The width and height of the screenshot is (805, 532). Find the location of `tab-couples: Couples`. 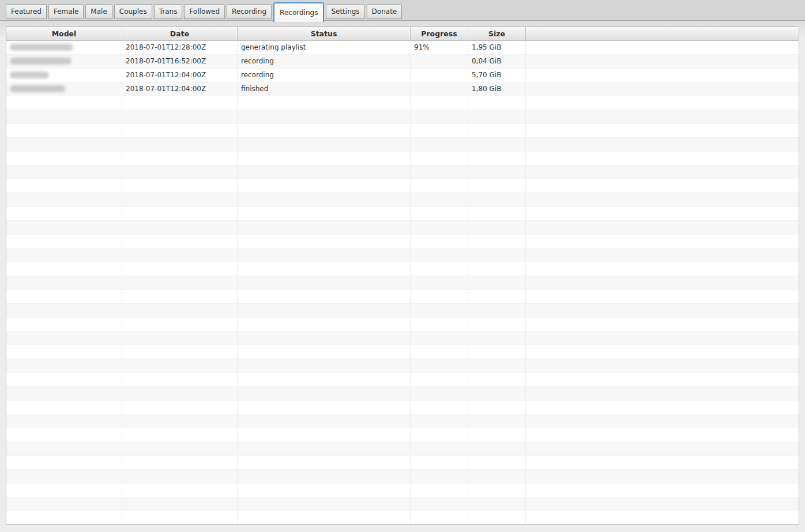

tab-couples: Couples is located at coordinates (133, 12).